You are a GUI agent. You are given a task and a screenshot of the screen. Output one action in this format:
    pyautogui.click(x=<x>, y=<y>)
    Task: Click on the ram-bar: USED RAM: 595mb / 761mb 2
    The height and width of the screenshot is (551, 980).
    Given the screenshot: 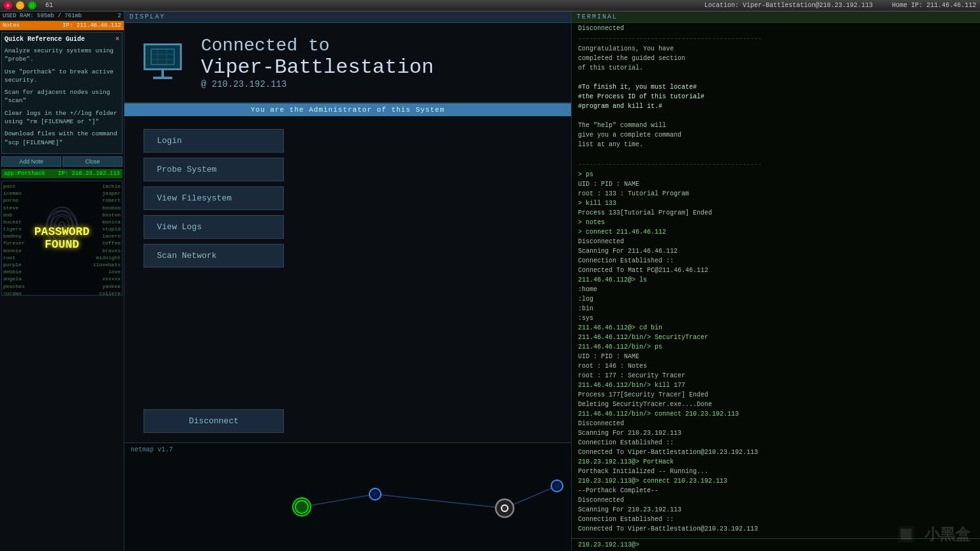 What is the action you would take?
    pyautogui.click(x=62, y=17)
    